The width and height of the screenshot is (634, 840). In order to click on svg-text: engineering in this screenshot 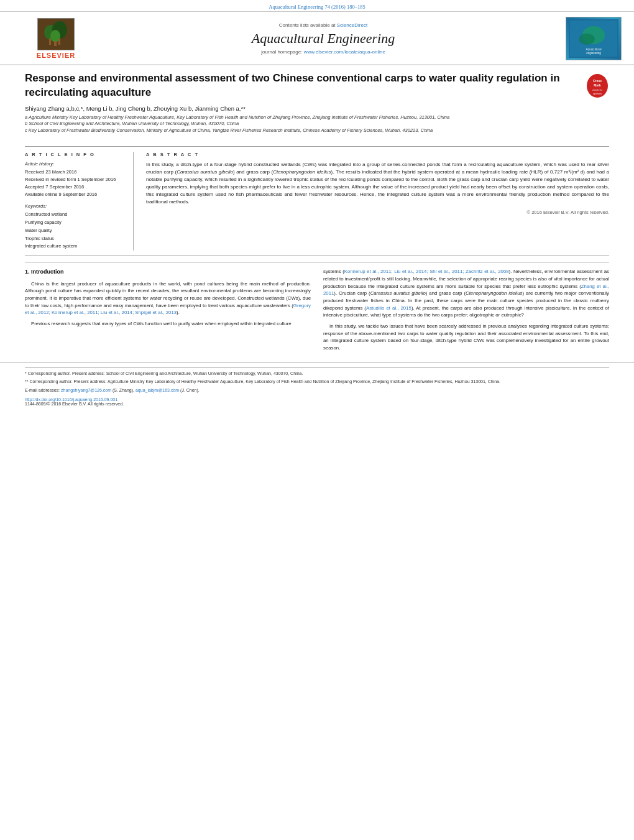, I will do `click(594, 53)`.